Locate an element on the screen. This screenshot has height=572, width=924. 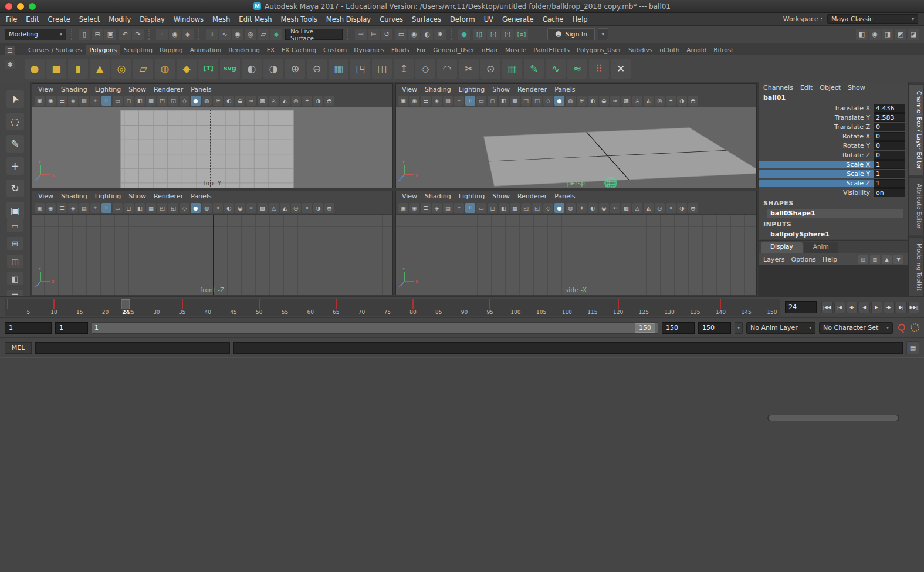
animation-end-field: 150 is located at coordinates (715, 328).